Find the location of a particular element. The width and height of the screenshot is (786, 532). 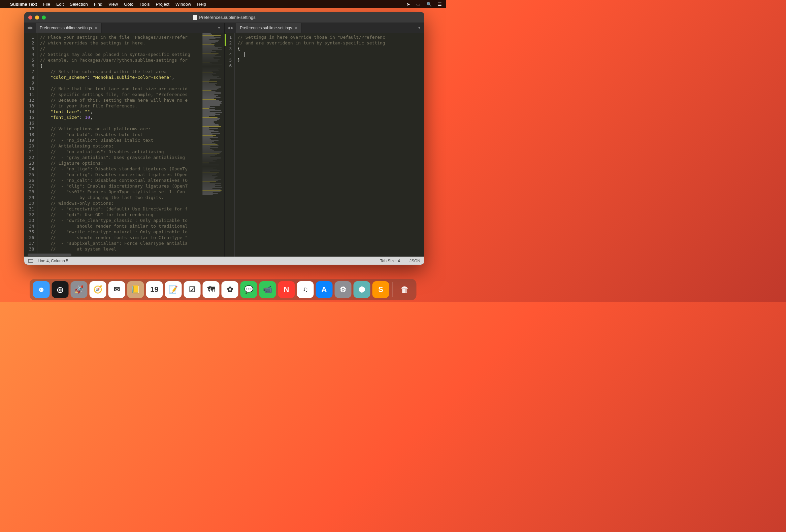

right-tab-label: Preferences.sublime-settings is located at coordinates (266, 28).